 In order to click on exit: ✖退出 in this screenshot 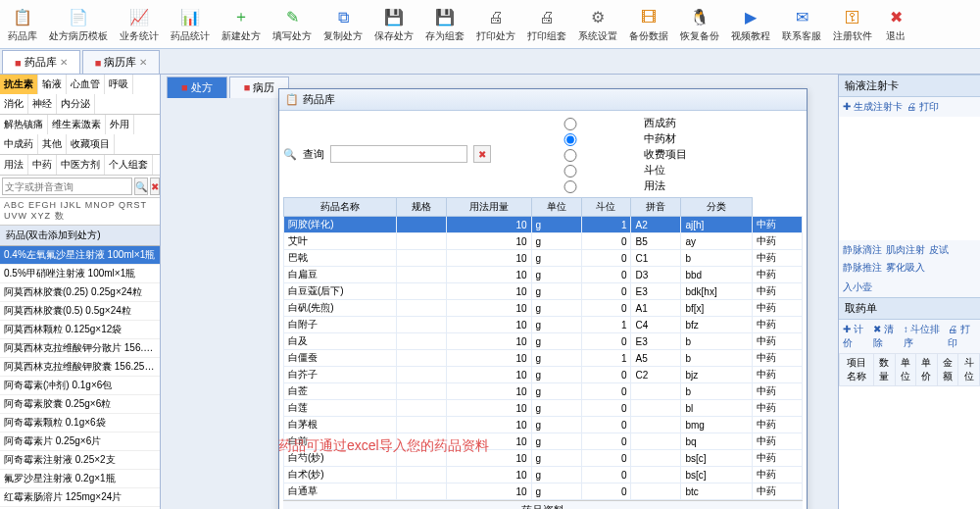, I will do `click(896, 25)`.